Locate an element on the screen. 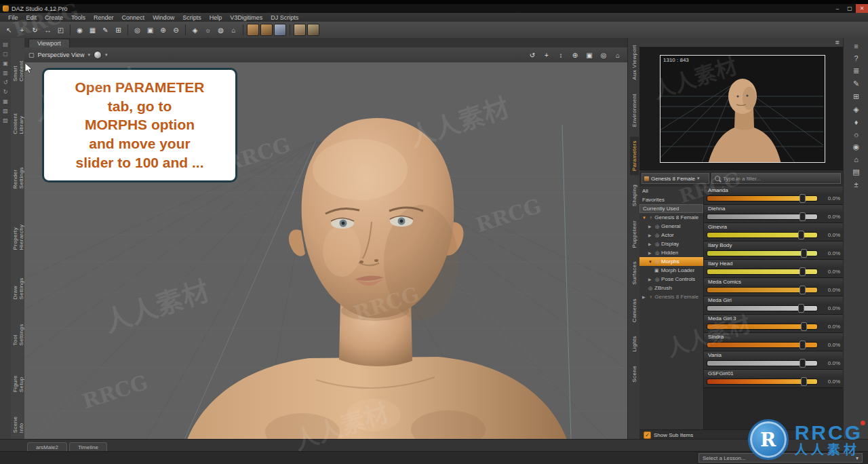 The height and width of the screenshot is (464, 868). frame-camera-icon: ▣ is located at coordinates (151, 30).